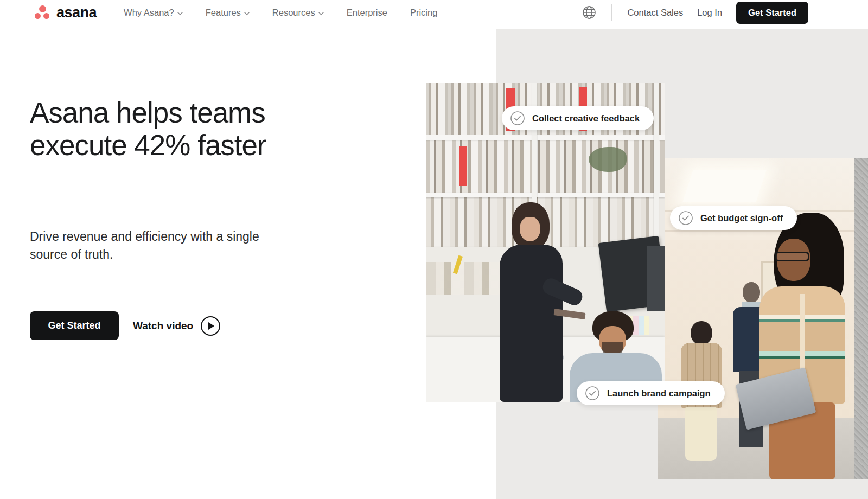 This screenshot has width=868, height=499. What do you see at coordinates (710, 13) in the screenshot?
I see `login-link: Log In` at bounding box center [710, 13].